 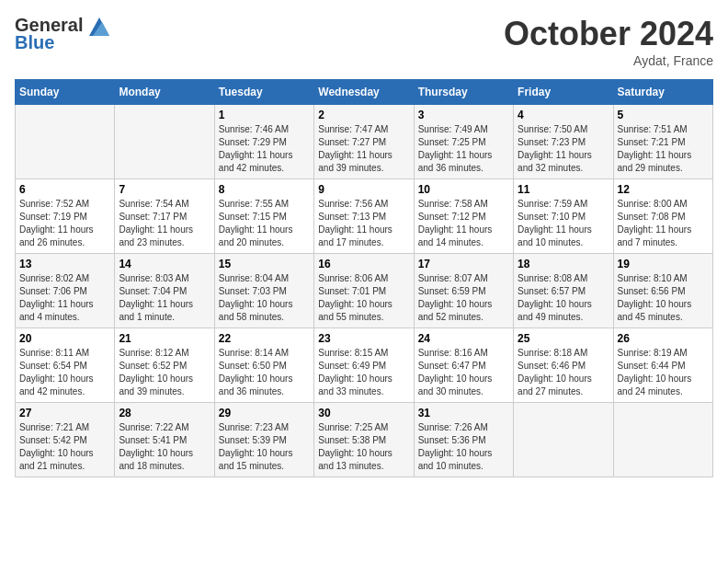 What do you see at coordinates (563, 339) in the screenshot?
I see `day-number: 25` at bounding box center [563, 339].